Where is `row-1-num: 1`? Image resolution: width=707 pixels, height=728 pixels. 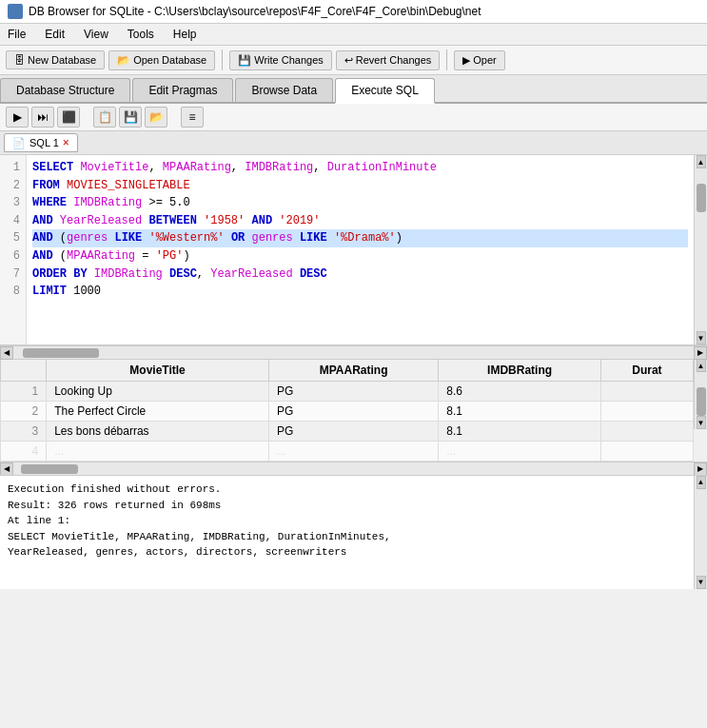
row-1-num: 1 is located at coordinates (24, 392).